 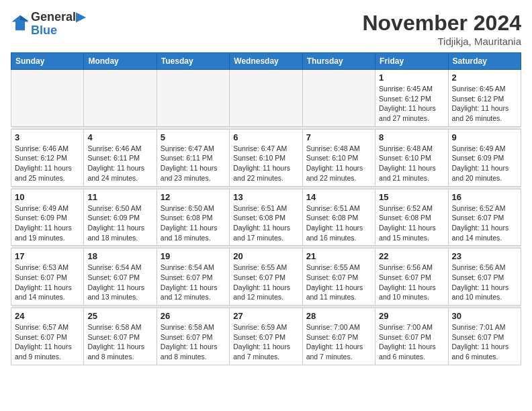 What do you see at coordinates (484, 157) in the screenshot?
I see `calendar-cell: 9Sunrise: 6:49 AMSunset: 6:09 PMDaylight…` at bounding box center [484, 157].